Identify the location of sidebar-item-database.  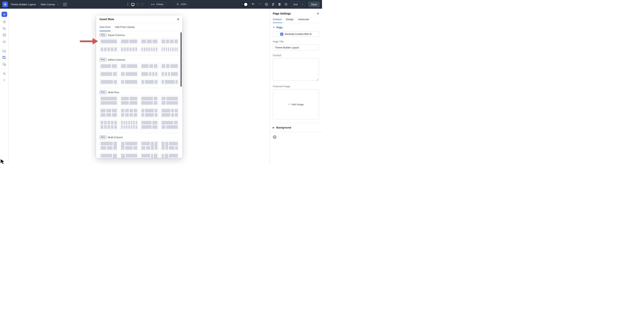
(4, 35).